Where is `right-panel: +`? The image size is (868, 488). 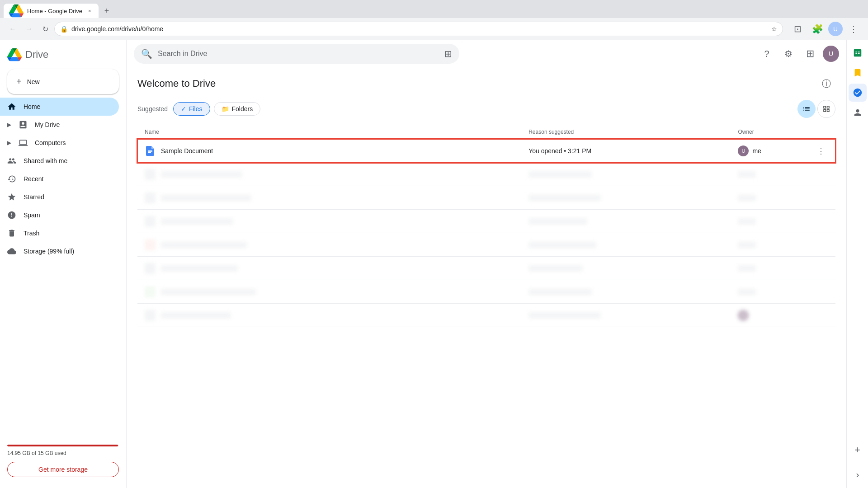 right-panel: + is located at coordinates (857, 264).